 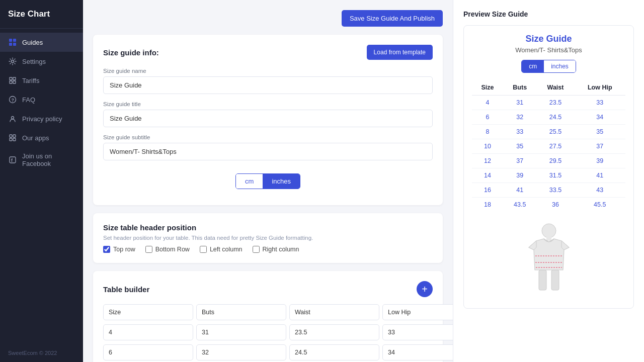 I want to click on top-row-checkbox-label: Top row, so click(x=119, y=249).